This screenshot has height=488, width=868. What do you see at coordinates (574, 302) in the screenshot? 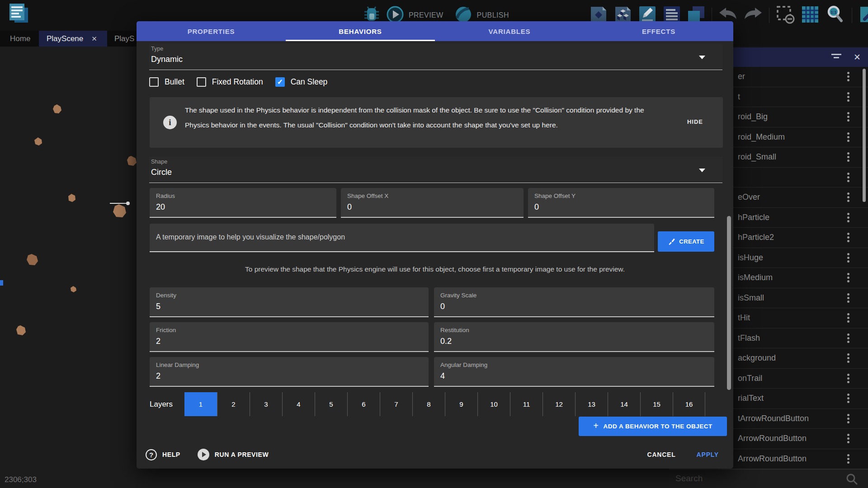
I see `gravity-scale-field: Gravity Scale 0` at bounding box center [574, 302].